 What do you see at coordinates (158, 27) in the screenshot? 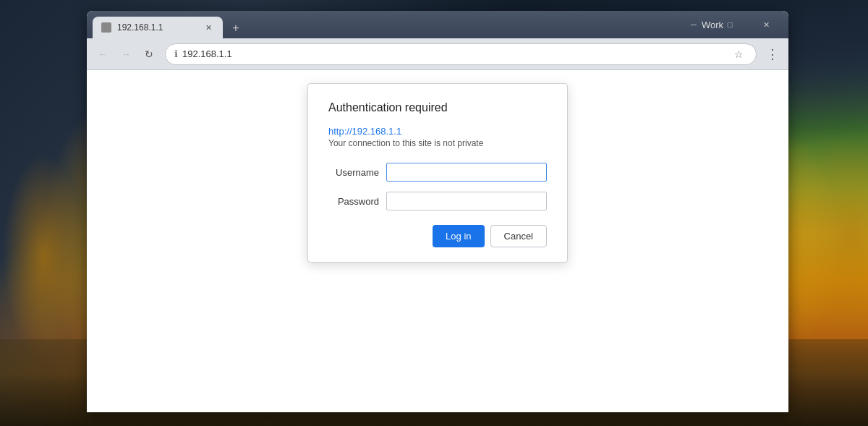
I see `active-tab: 192.168.1.1 ✕` at bounding box center [158, 27].